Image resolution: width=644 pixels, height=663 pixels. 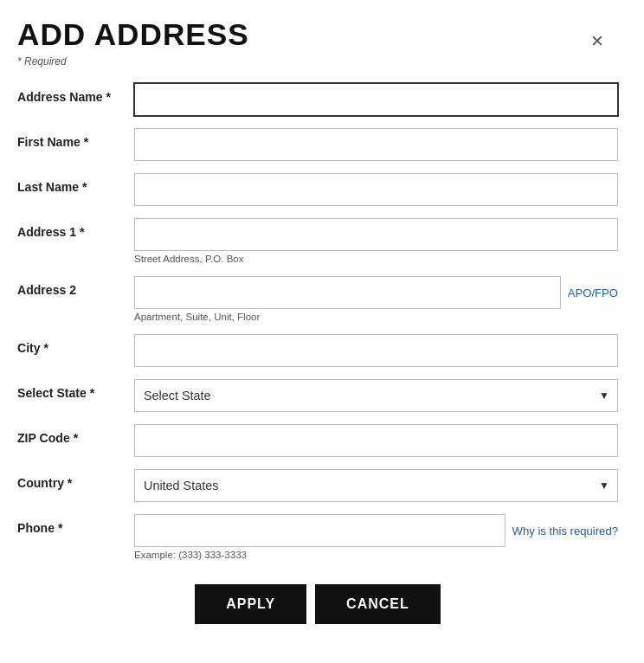 What do you see at coordinates (376, 531) in the screenshot?
I see `phone-input-row: Why is this required?` at bounding box center [376, 531].